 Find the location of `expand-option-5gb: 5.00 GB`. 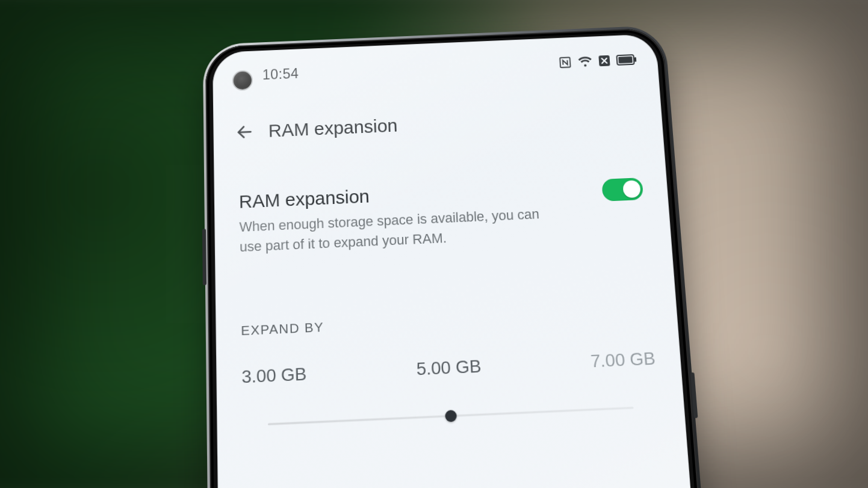

expand-option-5gb: 5.00 GB is located at coordinates (449, 368).